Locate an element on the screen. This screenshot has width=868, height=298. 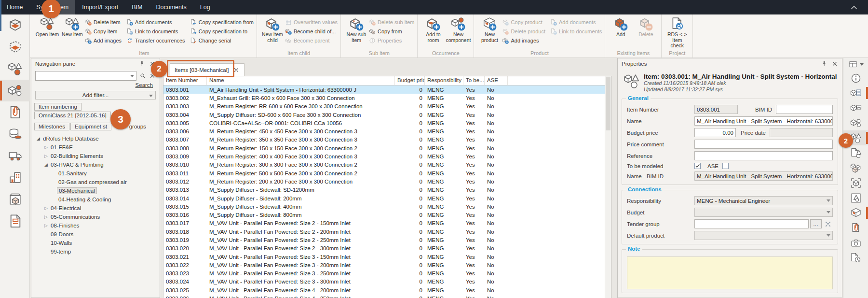
collapse-ribbon-icon is located at coordinates (854, 7).